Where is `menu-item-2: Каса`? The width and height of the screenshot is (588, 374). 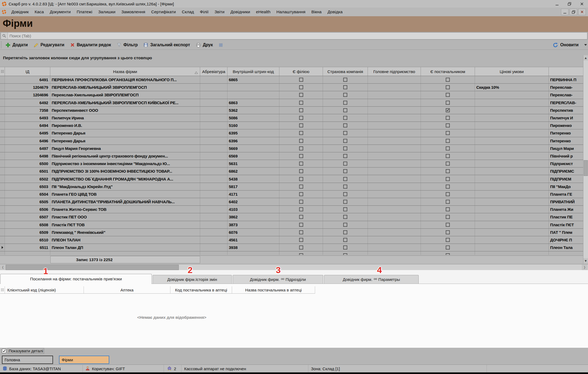
menu-item-2: Каса is located at coordinates (39, 12).